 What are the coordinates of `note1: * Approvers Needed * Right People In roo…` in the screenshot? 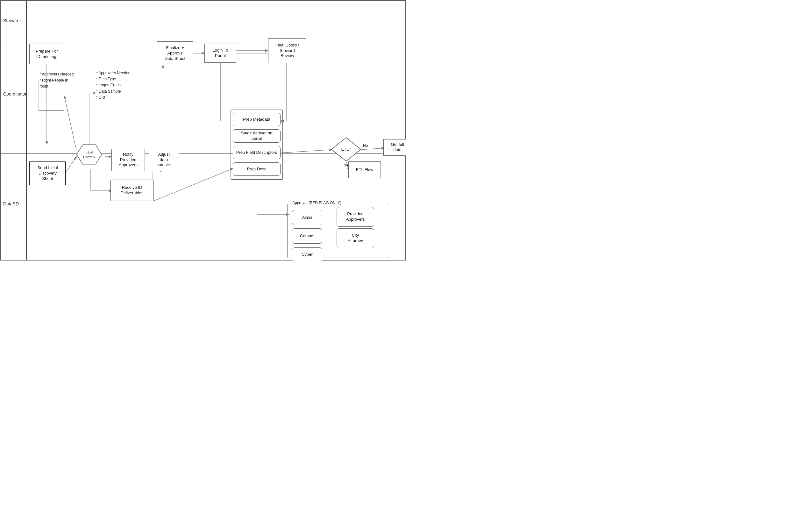 It's located at (57, 81).